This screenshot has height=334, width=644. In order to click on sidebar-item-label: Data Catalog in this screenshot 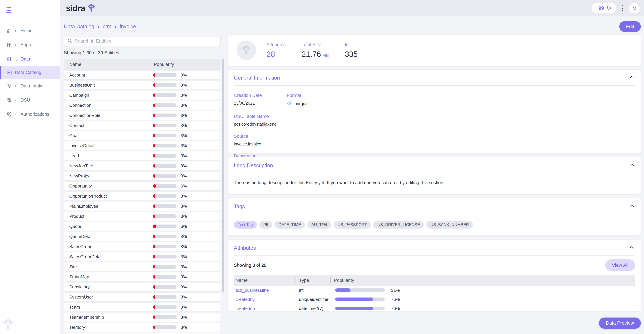, I will do `click(28, 73)`.